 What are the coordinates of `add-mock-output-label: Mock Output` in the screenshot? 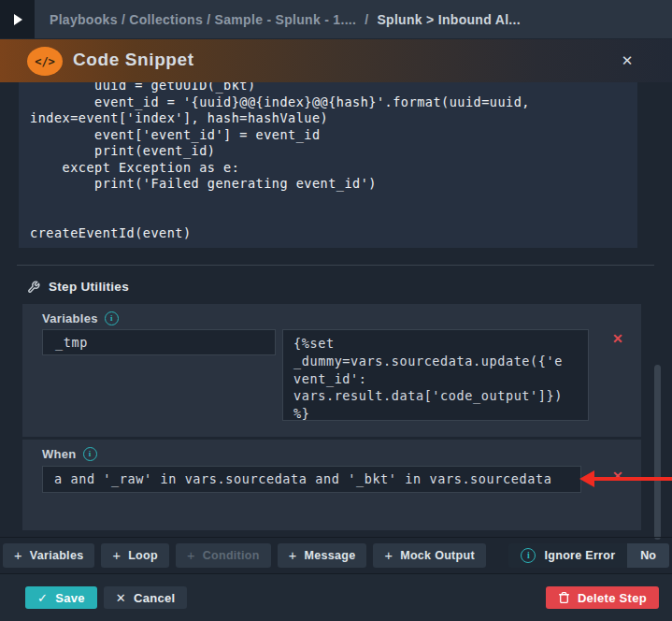 It's located at (437, 556).